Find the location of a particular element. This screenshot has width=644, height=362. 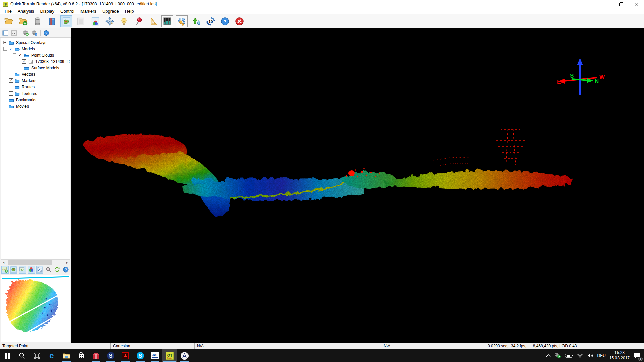

volume-icon is located at coordinates (590, 356).